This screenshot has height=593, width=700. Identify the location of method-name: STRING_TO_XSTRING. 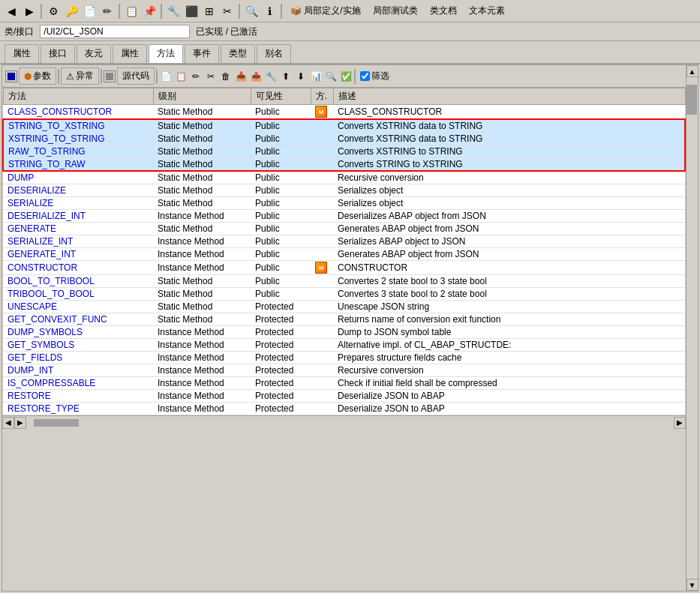
(56, 126).